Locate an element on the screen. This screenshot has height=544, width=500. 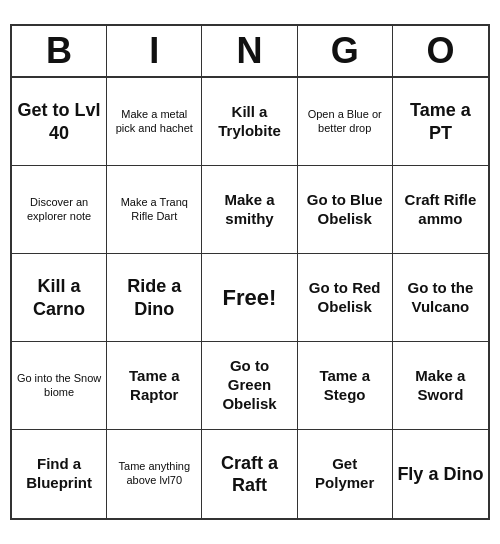
header-letter: G is located at coordinates (346, 51).